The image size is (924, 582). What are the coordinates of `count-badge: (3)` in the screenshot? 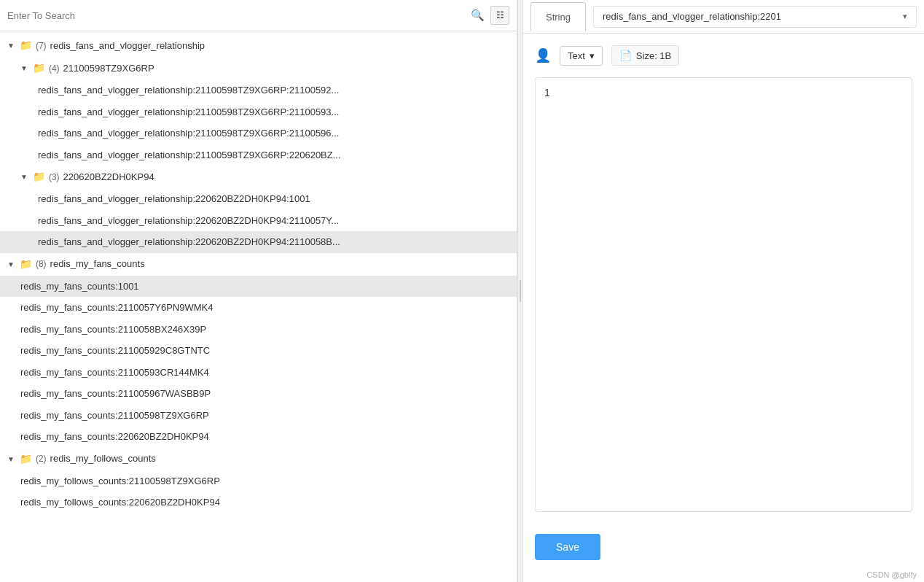 It's located at (54, 177).